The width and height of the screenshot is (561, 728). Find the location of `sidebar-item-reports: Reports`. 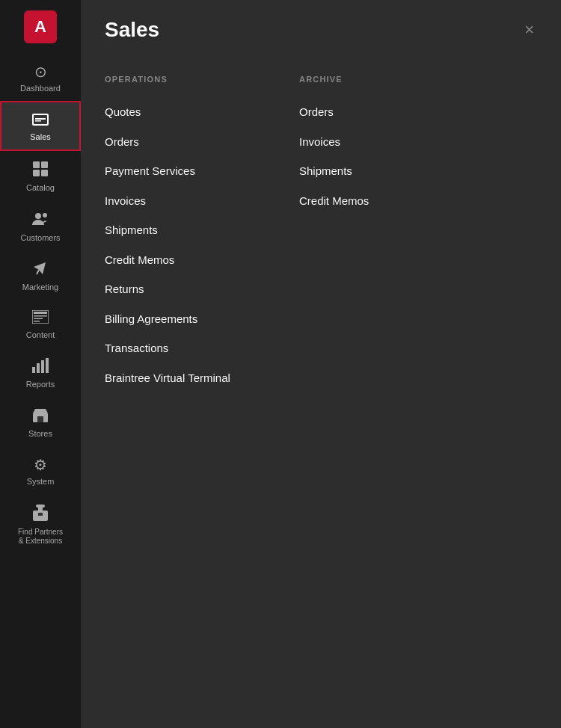

sidebar-item-reports: Reports is located at coordinates (40, 372).